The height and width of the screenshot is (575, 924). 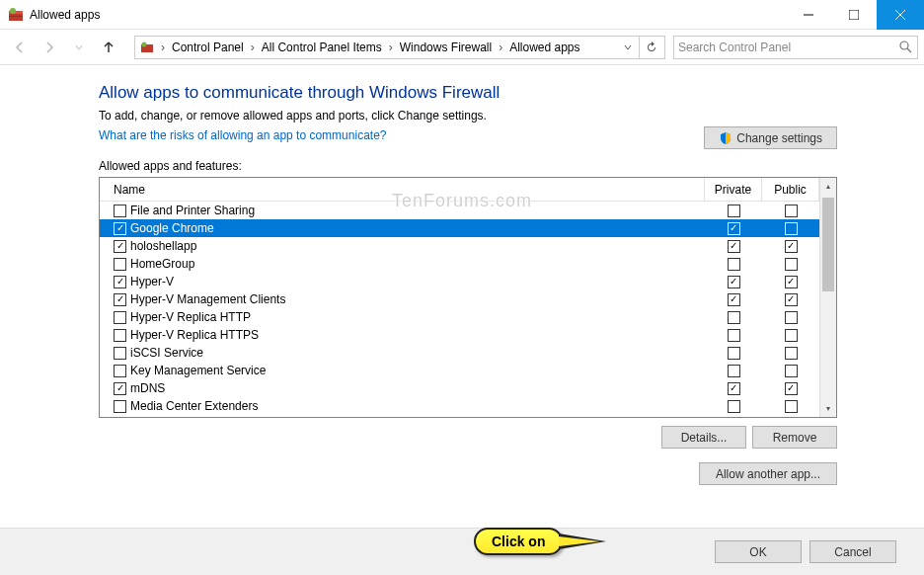 What do you see at coordinates (726, 138) in the screenshot?
I see `shield-icon` at bounding box center [726, 138].